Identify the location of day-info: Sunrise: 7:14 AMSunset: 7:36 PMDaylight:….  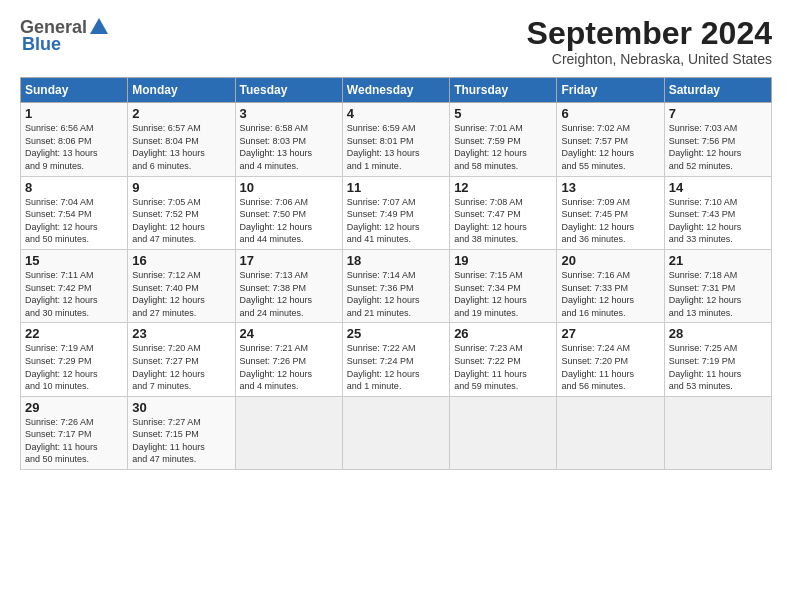
(396, 294).